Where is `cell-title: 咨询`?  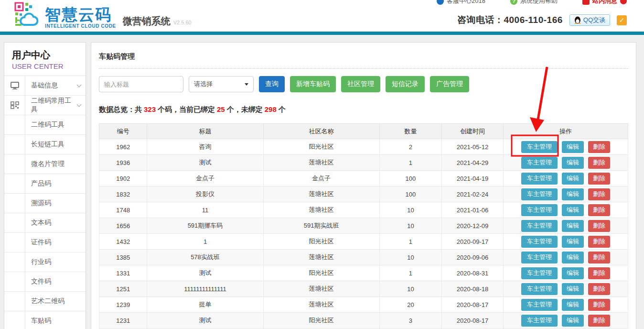
cell-title: 咨询 is located at coordinates (205, 147).